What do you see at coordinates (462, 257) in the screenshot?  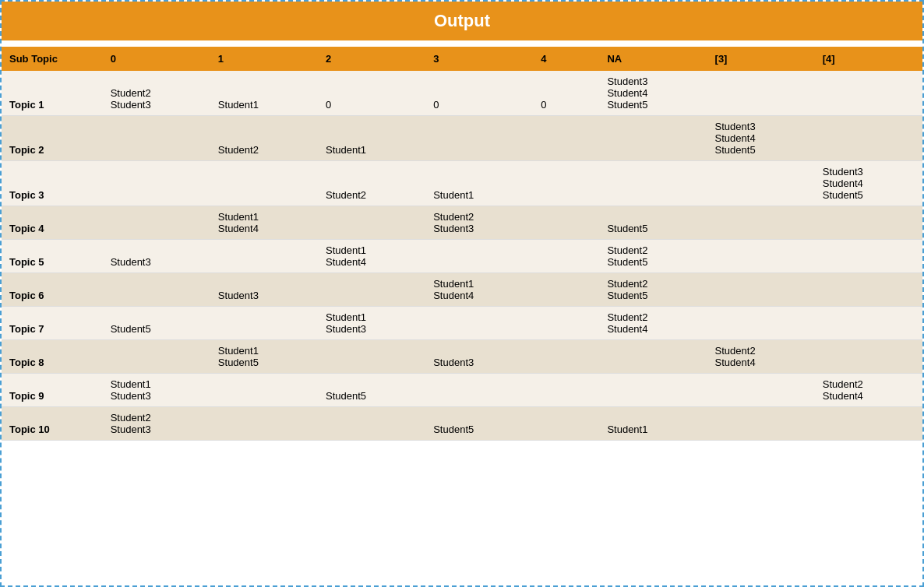 I see `table-row: Topic 5Student3Student1 Student4Student2…` at bounding box center [462, 257].